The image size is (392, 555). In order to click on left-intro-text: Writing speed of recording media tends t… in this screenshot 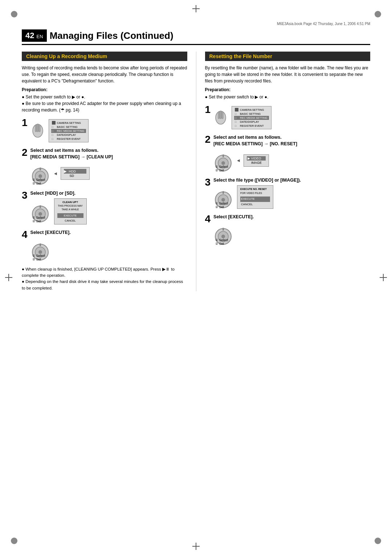, I will do `click(105, 74)`.